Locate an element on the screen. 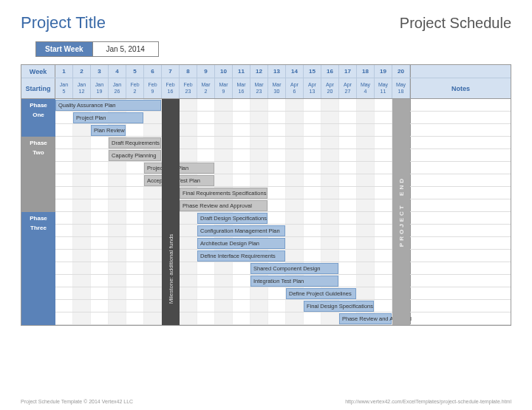  week-num-2: 2 is located at coordinates (82, 71).